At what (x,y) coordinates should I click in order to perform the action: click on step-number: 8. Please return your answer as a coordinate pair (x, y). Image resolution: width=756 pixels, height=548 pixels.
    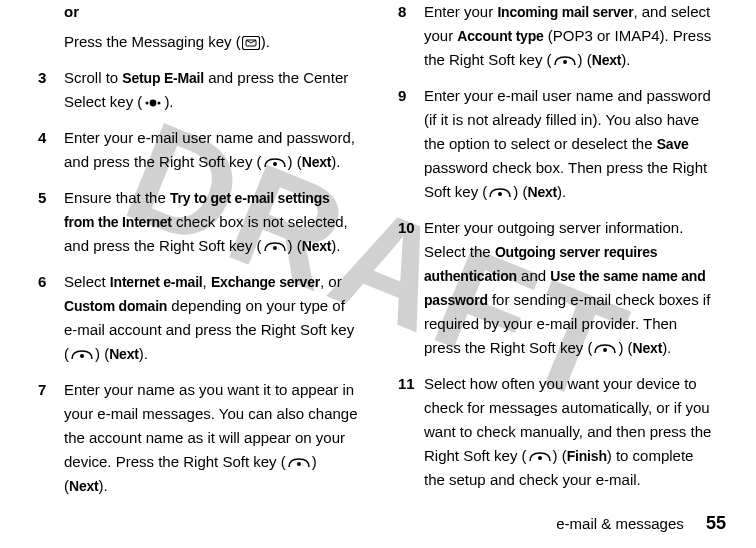
    Looking at the image, I should click on (411, 36).